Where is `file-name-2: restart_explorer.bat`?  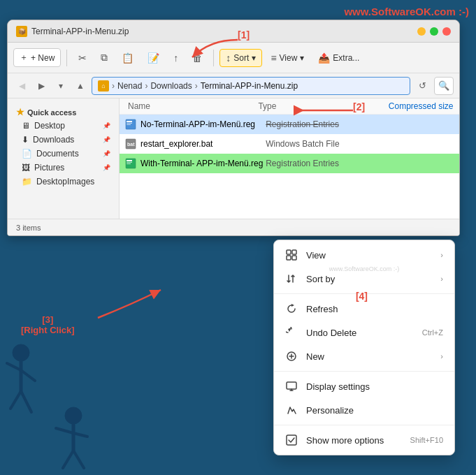 file-name-2: restart_explorer.bat is located at coordinates (203, 144).